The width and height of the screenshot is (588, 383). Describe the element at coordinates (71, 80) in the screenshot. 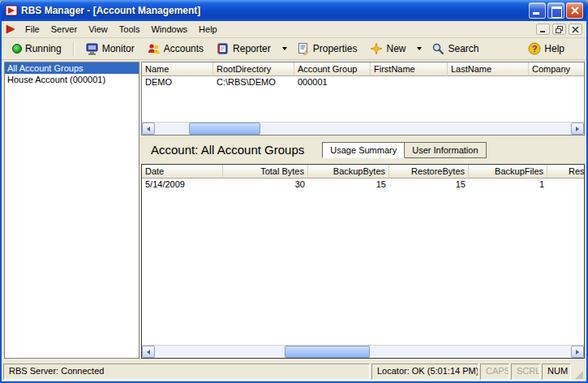

I see `sidebar-item-house-account: House Account (000001)` at that location.